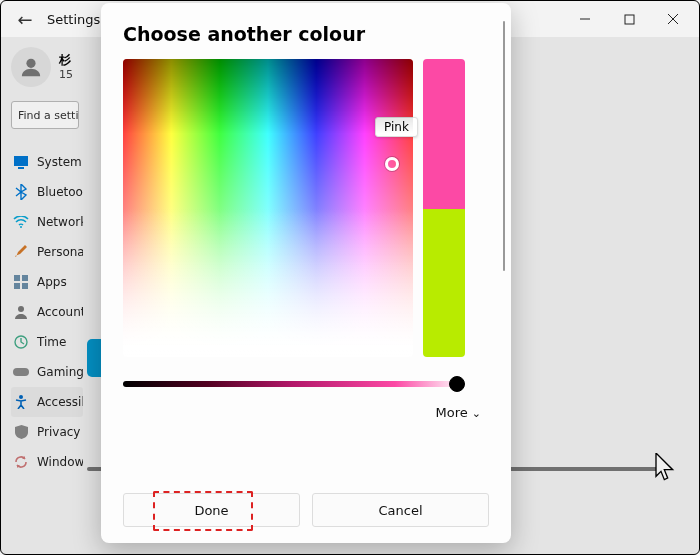 The image size is (700, 555). I want to click on slider-thumb, so click(457, 384).